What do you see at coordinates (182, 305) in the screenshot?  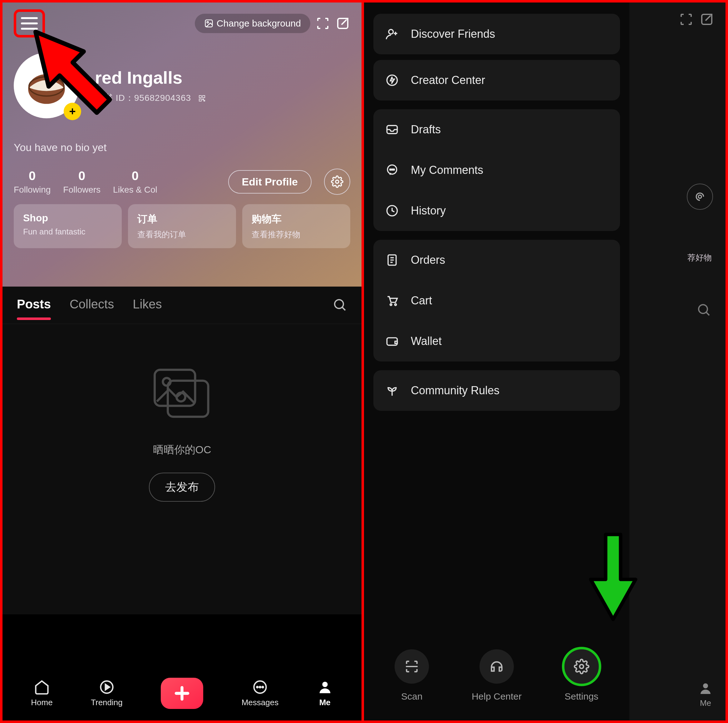 I see `profile-tabs: Posts Collects Likes` at bounding box center [182, 305].